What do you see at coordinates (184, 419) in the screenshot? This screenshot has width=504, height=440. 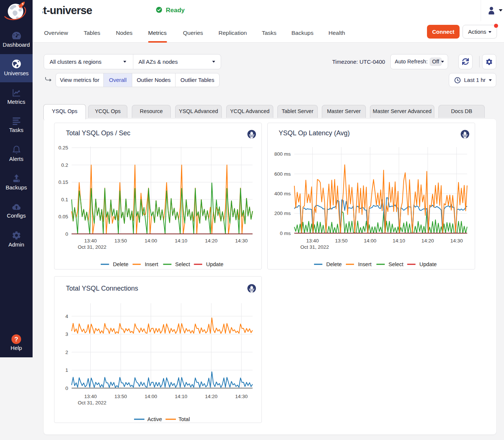 I see `svg-text: Total` at bounding box center [184, 419].